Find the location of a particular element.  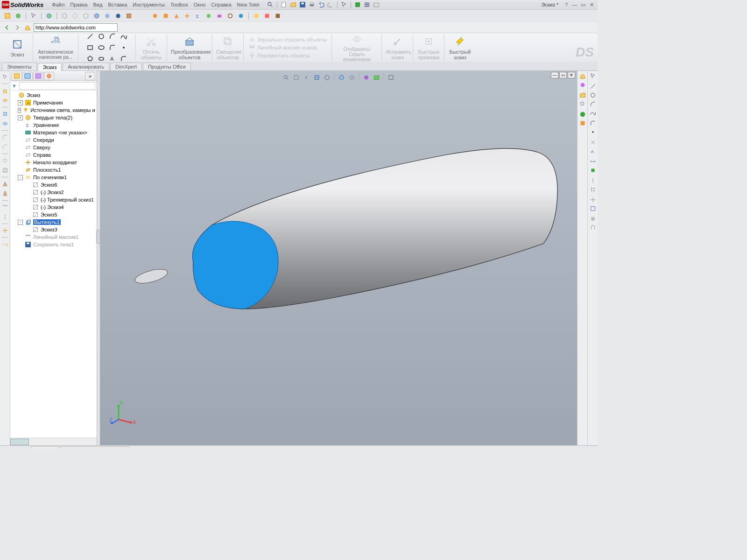

qb-hidden-icon is located at coordinates (75, 16).